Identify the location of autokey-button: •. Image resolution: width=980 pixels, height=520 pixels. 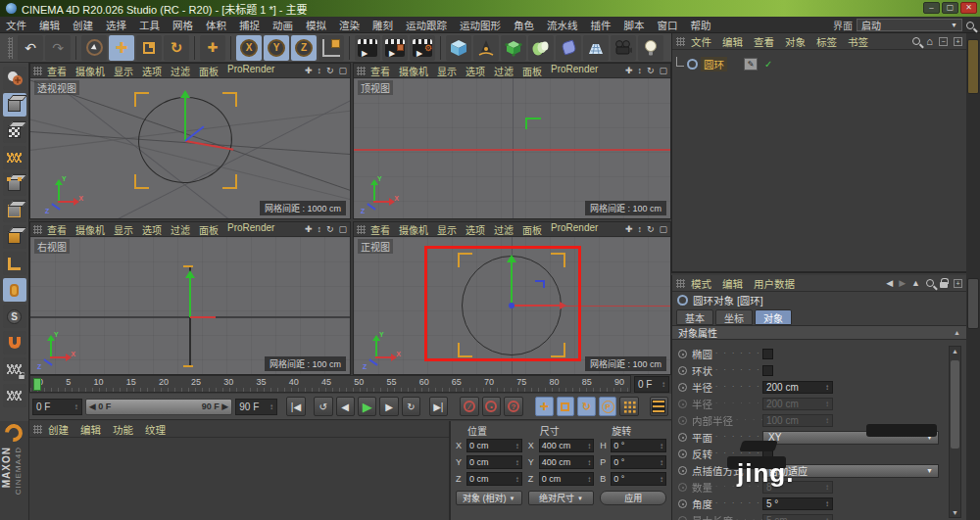
(492, 406).